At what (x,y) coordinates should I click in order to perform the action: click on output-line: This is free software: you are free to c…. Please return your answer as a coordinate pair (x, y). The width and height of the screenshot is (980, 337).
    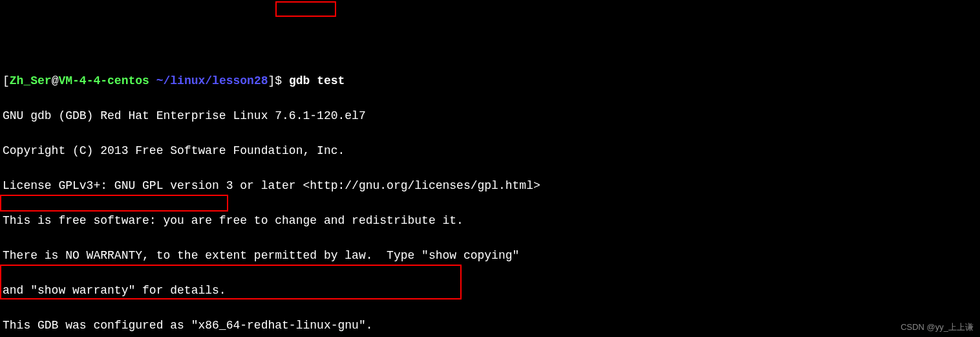
    Looking at the image, I should click on (490, 221).